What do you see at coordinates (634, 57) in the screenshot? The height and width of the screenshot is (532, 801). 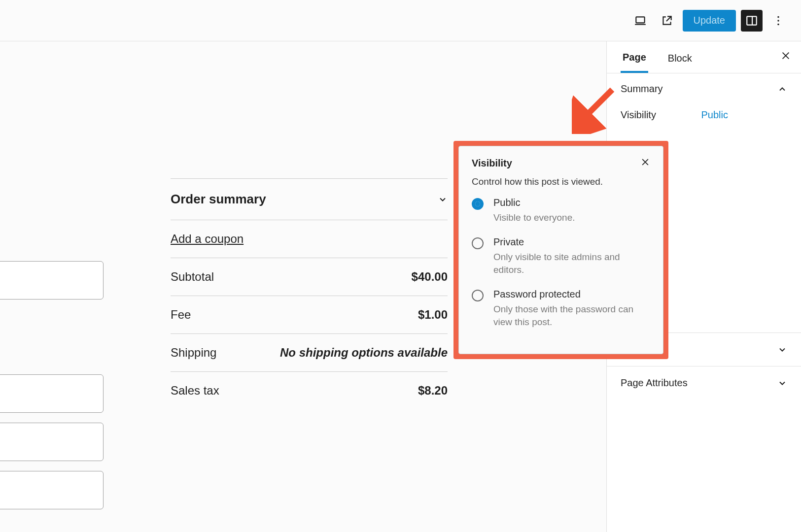 I see `tab-page: Page` at bounding box center [634, 57].